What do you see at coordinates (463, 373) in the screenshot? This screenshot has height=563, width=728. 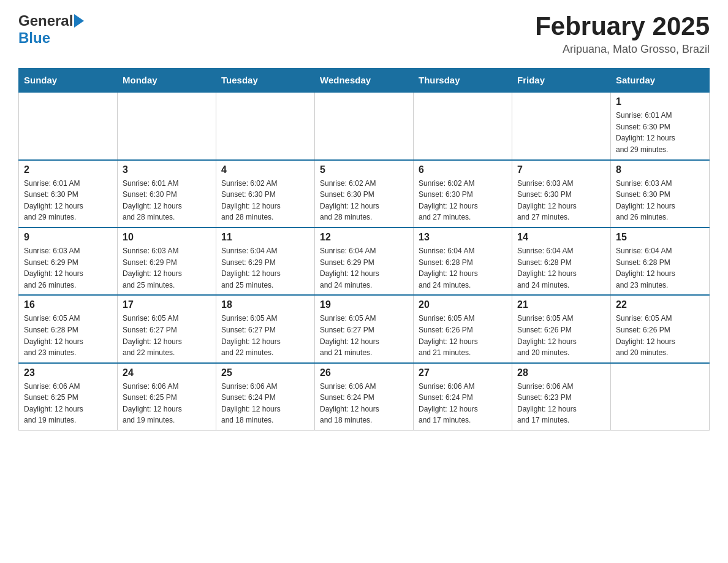 I see `day-number: 27` at bounding box center [463, 373].